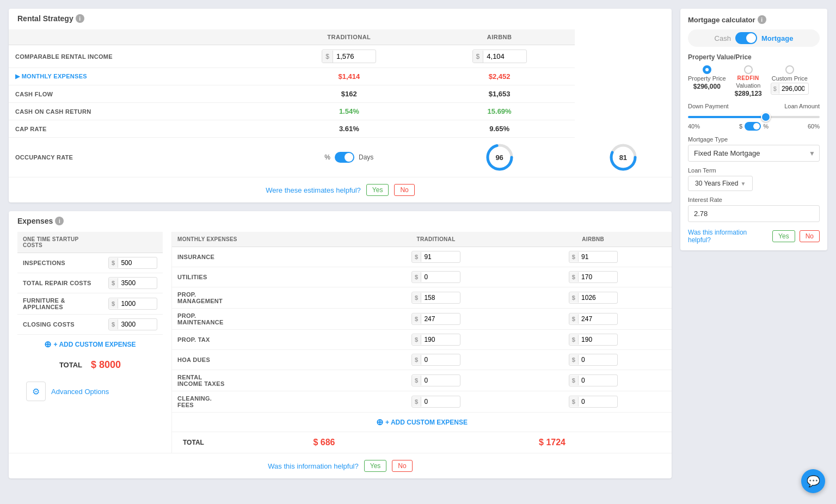 Image resolution: width=836 pixels, height=504 pixels. What do you see at coordinates (436, 402) in the screenshot?
I see `cleaning-trad-input: $` at bounding box center [436, 402].